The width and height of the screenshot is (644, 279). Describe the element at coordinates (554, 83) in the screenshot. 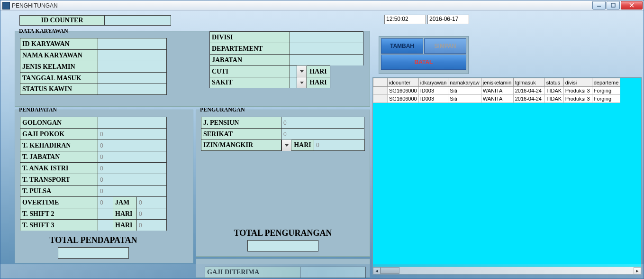

I see `grid-header: status` at that location.